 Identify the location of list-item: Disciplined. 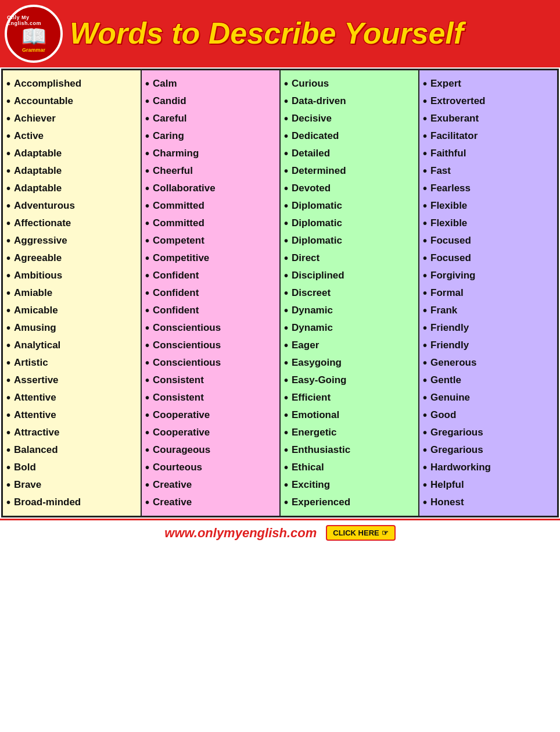
(350, 276).